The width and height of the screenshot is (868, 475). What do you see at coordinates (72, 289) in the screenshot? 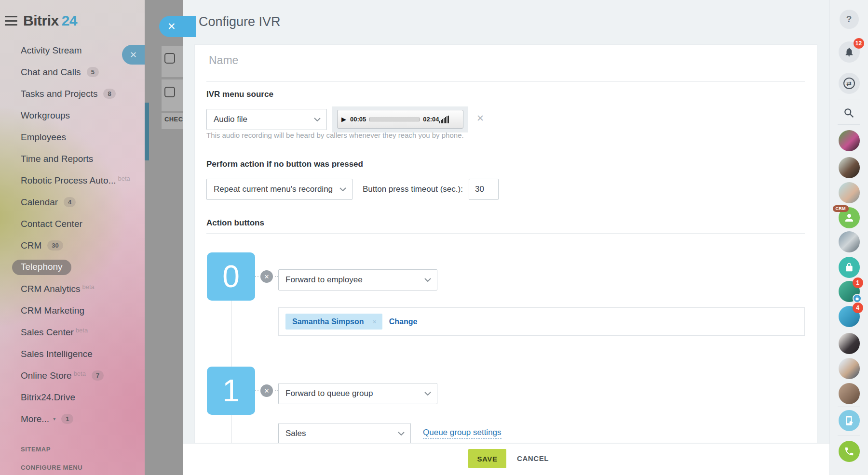
I see `sidebar-item-crm-analytics: CRM Analyticsbeta` at bounding box center [72, 289].